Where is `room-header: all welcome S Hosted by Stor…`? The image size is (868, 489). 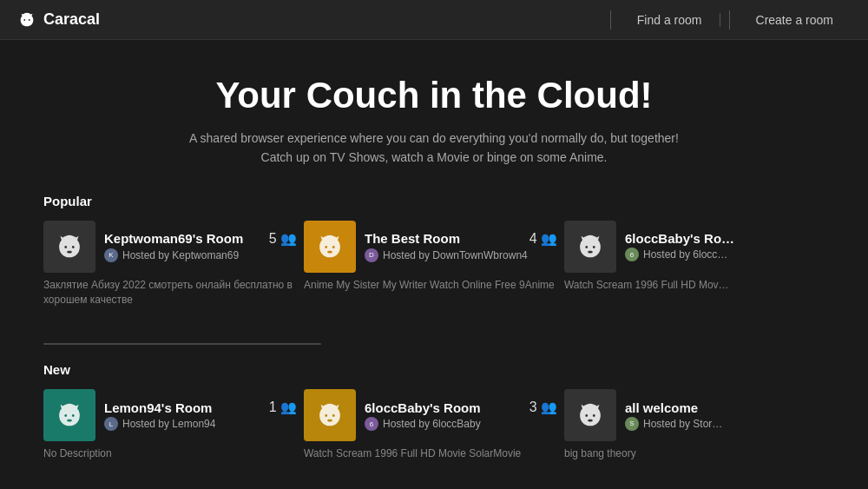
room-header: all welcome S Hosted by Stor… is located at coordinates (691, 415).